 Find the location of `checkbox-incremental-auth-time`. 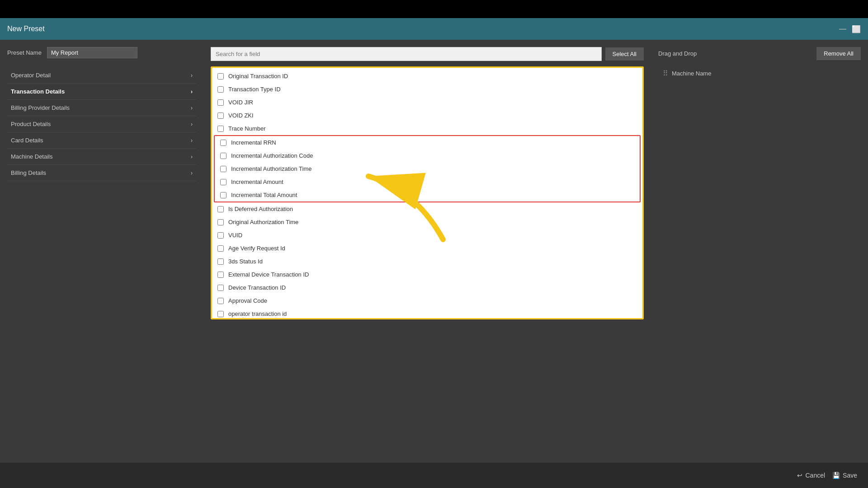

checkbox-incremental-auth-time is located at coordinates (223, 169).